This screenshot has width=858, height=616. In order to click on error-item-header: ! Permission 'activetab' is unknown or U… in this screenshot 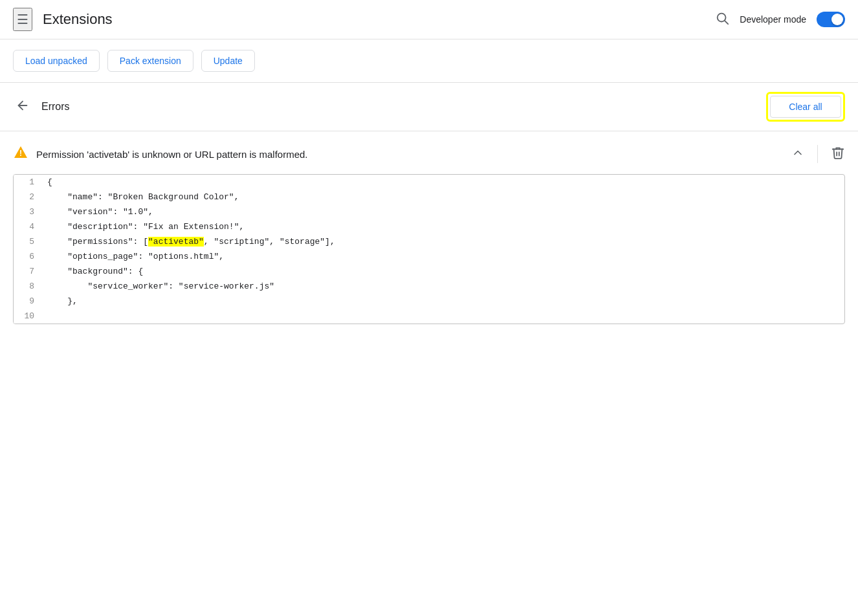, I will do `click(429, 154)`.